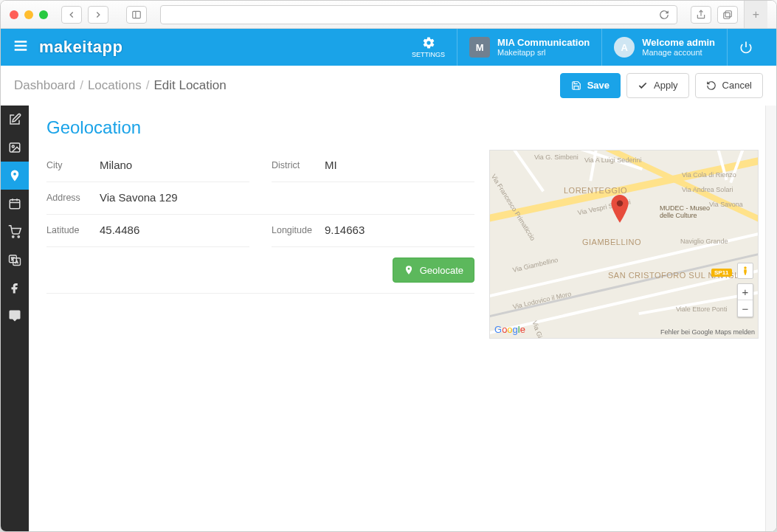 This screenshot has width=777, height=532. Describe the element at coordinates (15, 316) in the screenshot. I see `nav-comment` at that location.